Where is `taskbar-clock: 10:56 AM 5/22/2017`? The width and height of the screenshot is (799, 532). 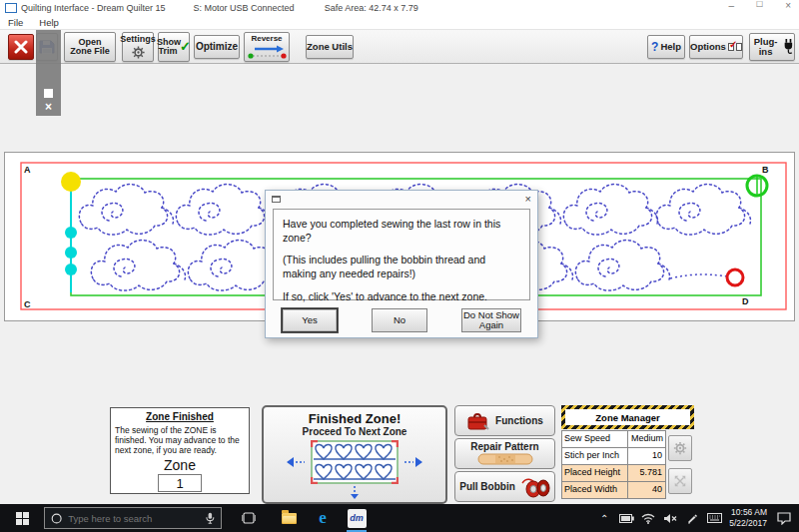
taskbar-clock: 10:56 AM 5/22/2017 is located at coordinates (748, 517).